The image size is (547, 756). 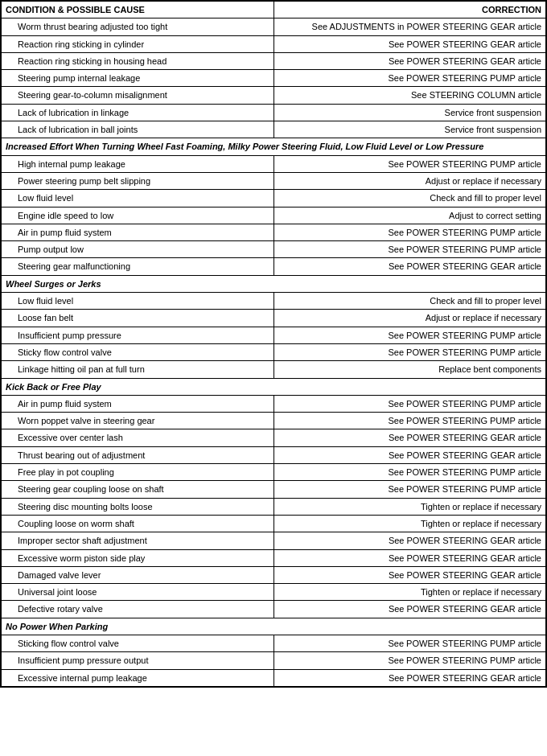 What do you see at coordinates (274, 386) in the screenshot?
I see `section-header-label: Kick Back or Free Play` at bounding box center [274, 386].